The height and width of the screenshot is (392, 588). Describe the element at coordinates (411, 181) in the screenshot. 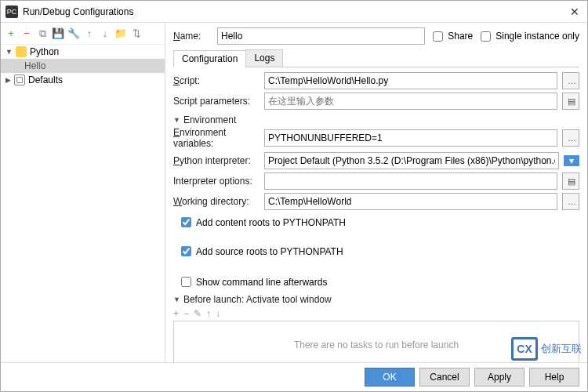

I see `interp-opts-input` at that location.